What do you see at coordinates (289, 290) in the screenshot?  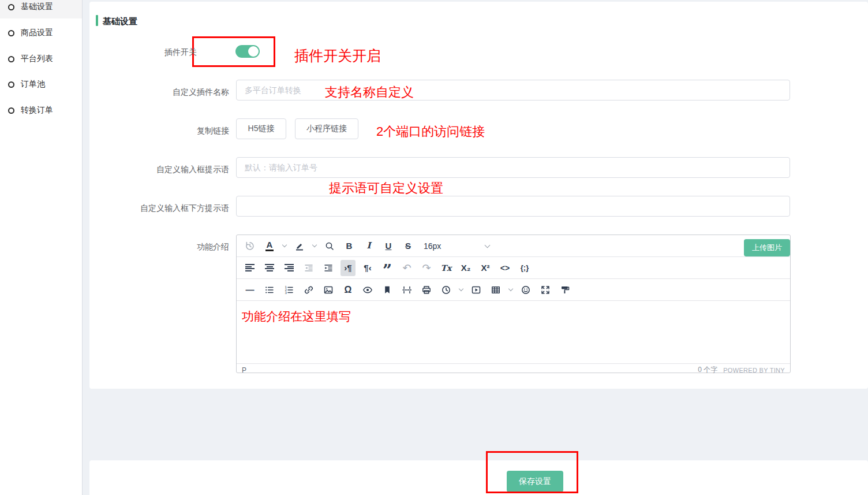 I see `numbered-list-icon: 123` at bounding box center [289, 290].